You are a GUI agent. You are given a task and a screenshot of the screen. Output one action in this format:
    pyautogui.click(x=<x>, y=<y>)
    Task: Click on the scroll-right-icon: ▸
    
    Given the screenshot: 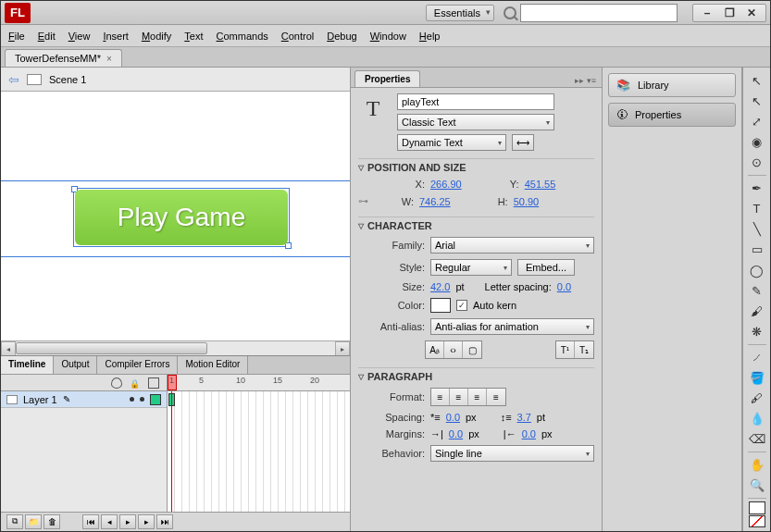 What is the action you would take?
    pyautogui.click(x=342, y=349)
    